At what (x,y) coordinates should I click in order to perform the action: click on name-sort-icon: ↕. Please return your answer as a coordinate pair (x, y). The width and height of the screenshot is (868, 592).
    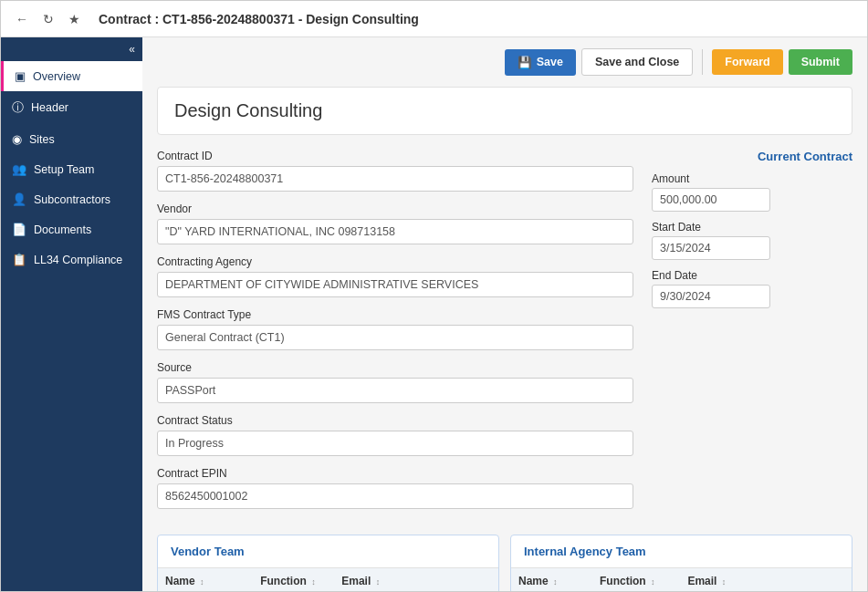
    Looking at the image, I should click on (203, 582).